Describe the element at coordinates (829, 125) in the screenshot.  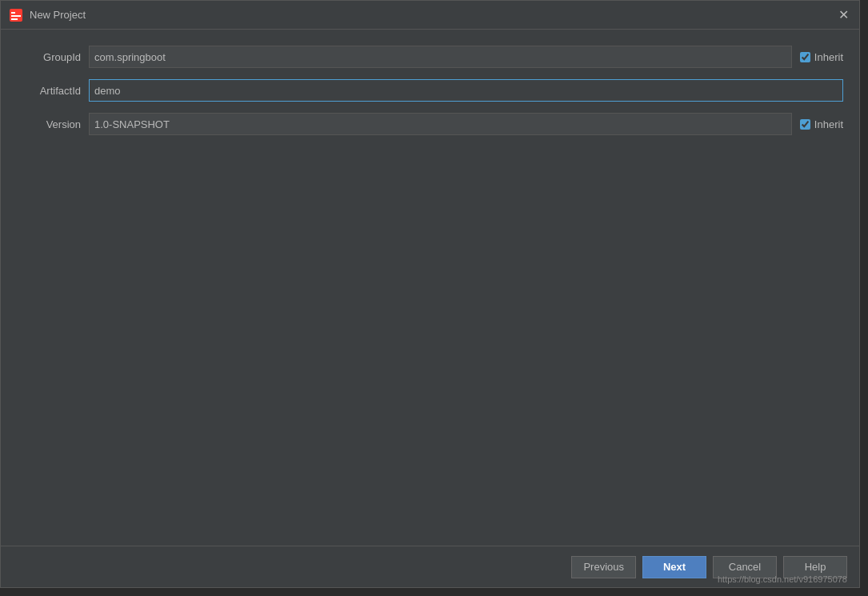
I see `version-inherit-label: Inherit` at that location.